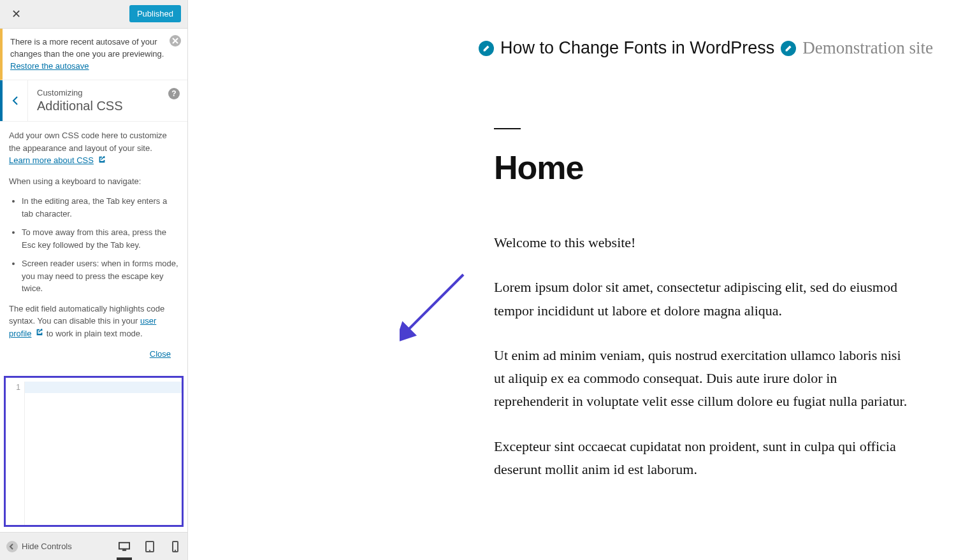 Image resolution: width=956 pixels, height=560 pixels. I want to click on paragraph: Excepteur sint occaecat cupidatat non pr…, so click(701, 459).